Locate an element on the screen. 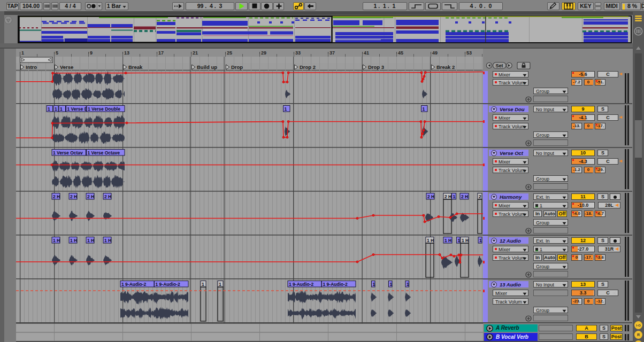 The height and width of the screenshot is (342, 644). svg-text: 25 is located at coordinates (229, 53).